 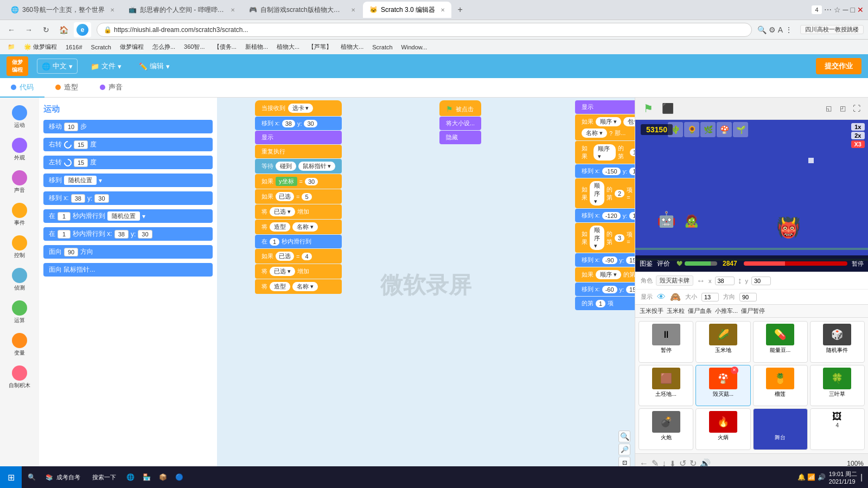 I want to click on green-flag-btn: ⚑, so click(x=648, y=108).